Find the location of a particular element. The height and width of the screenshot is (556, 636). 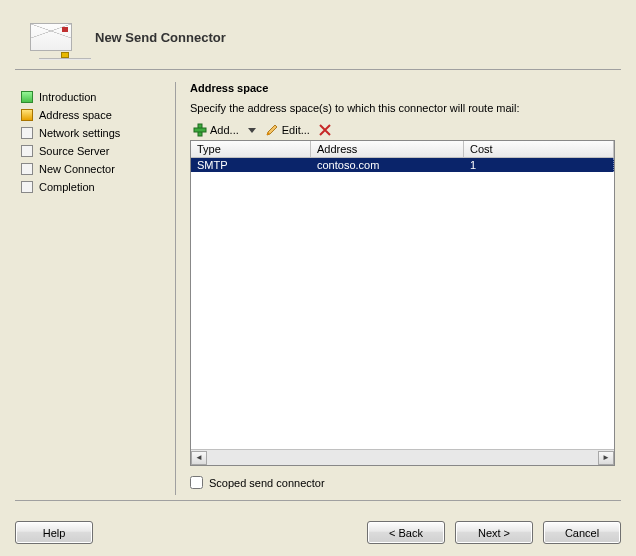

step-network-settings: Network settings is located at coordinates (98, 133).